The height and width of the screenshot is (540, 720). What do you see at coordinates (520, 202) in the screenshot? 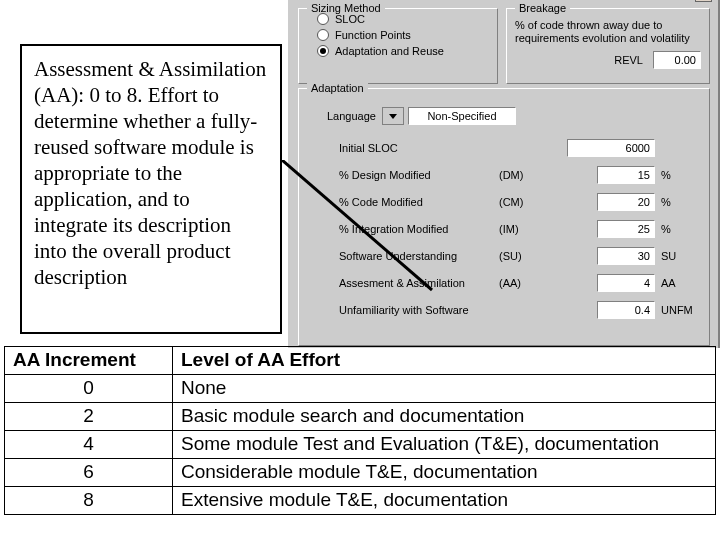
I see `row-cm: % Code Modified (CM) 20 %` at bounding box center [520, 202].